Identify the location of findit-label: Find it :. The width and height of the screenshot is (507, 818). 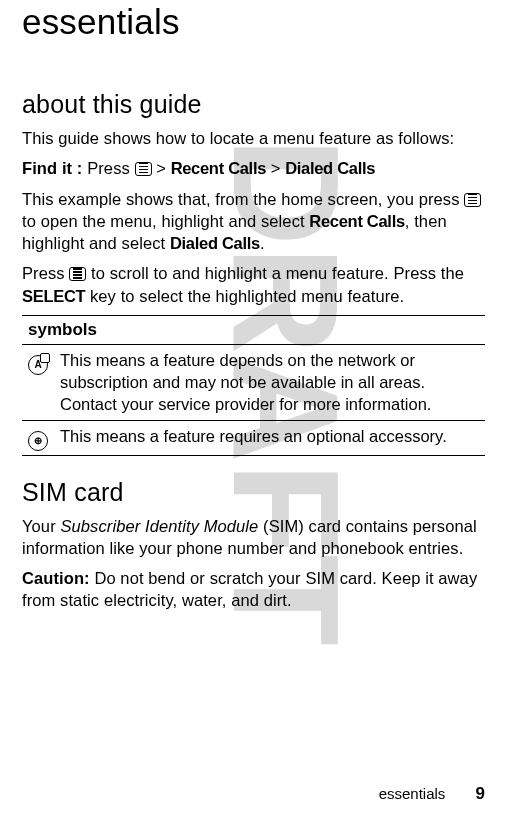
(52, 168).